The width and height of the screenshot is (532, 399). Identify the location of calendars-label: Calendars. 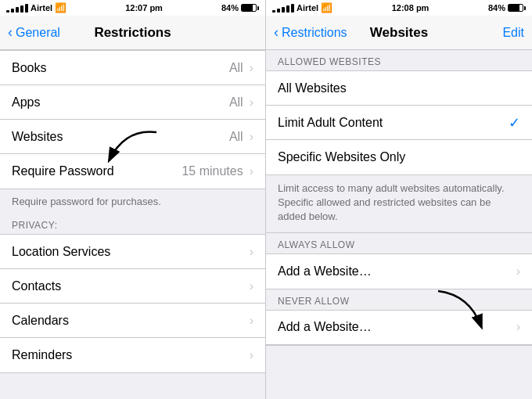
(41, 321).